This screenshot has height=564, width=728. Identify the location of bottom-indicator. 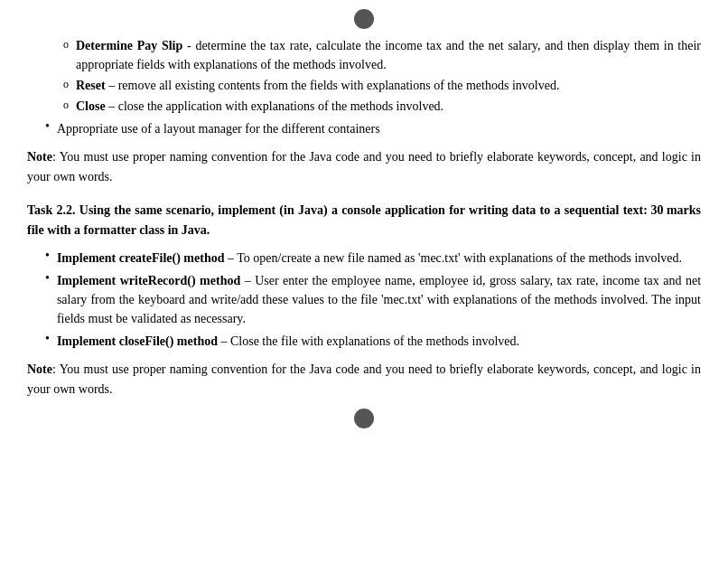
(364, 418).